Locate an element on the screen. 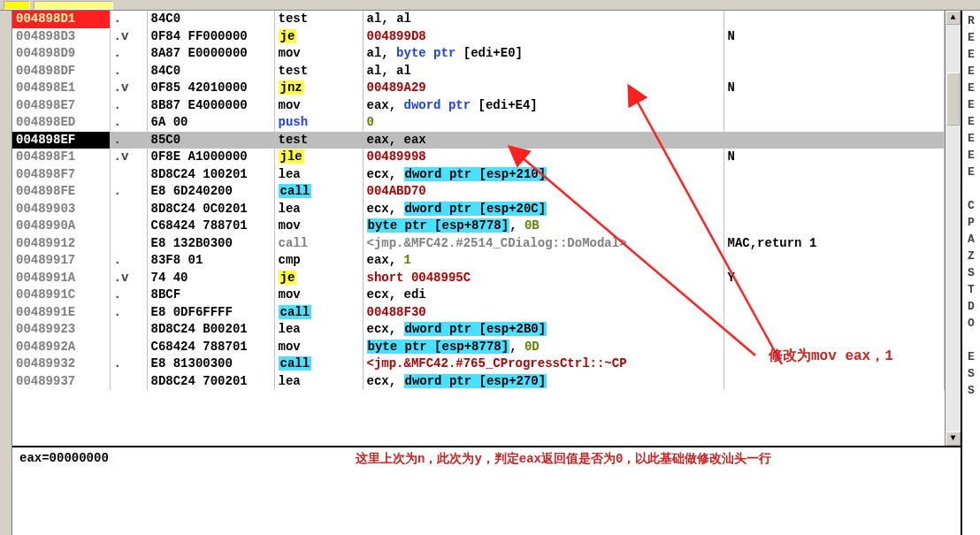 The height and width of the screenshot is (535, 980). code-row: 004898E7.8B87 E4000000moveax, dword ptr … is located at coordinates (479, 106).